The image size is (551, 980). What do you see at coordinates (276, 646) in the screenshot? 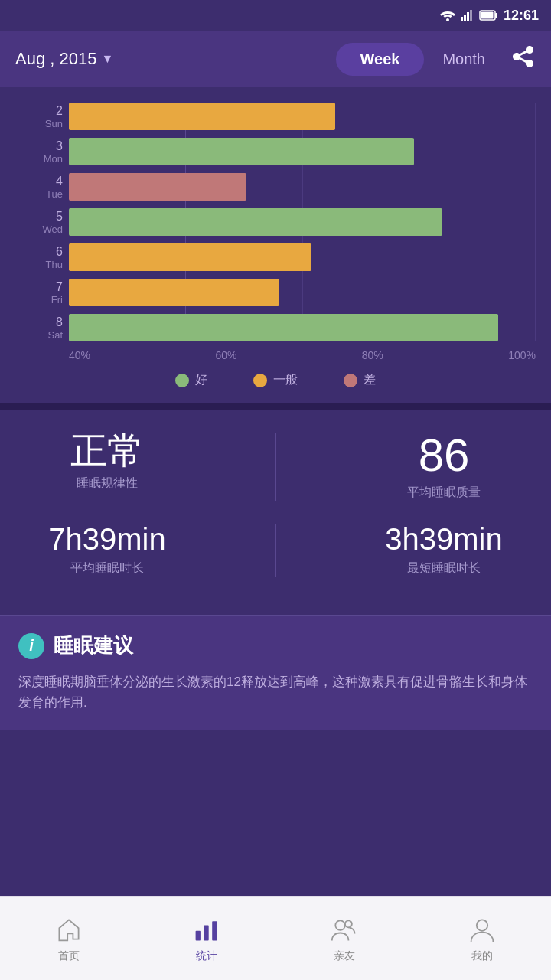
I see `advice-title-row: i 睡眠建议` at bounding box center [276, 646].